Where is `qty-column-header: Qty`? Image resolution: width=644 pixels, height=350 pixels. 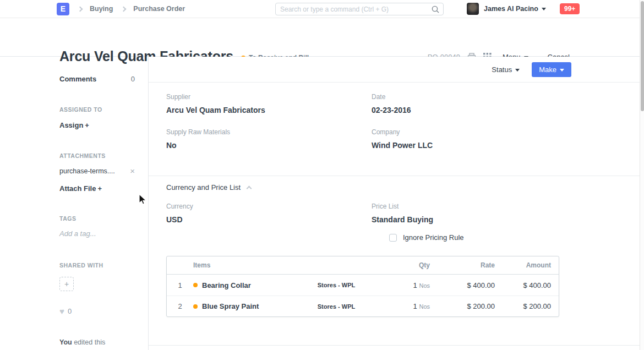
qty-column-header: Qty is located at coordinates (400, 265).